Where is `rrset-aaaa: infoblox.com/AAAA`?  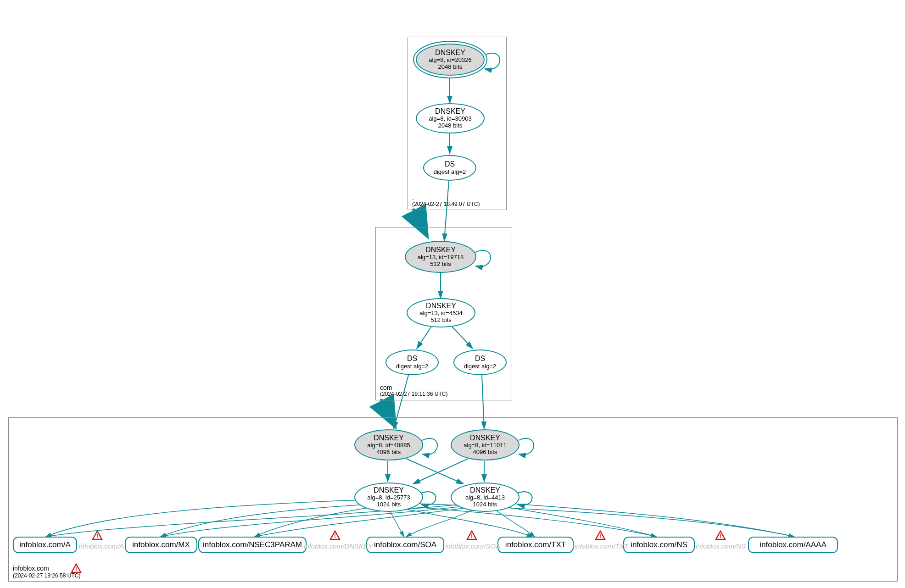
rrset-aaaa: infoblox.com/AAAA is located at coordinates (793, 545).